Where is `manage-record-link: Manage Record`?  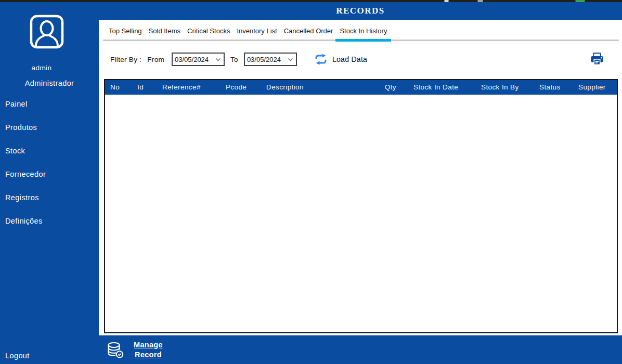 manage-record-link: Manage Record is located at coordinates (137, 350).